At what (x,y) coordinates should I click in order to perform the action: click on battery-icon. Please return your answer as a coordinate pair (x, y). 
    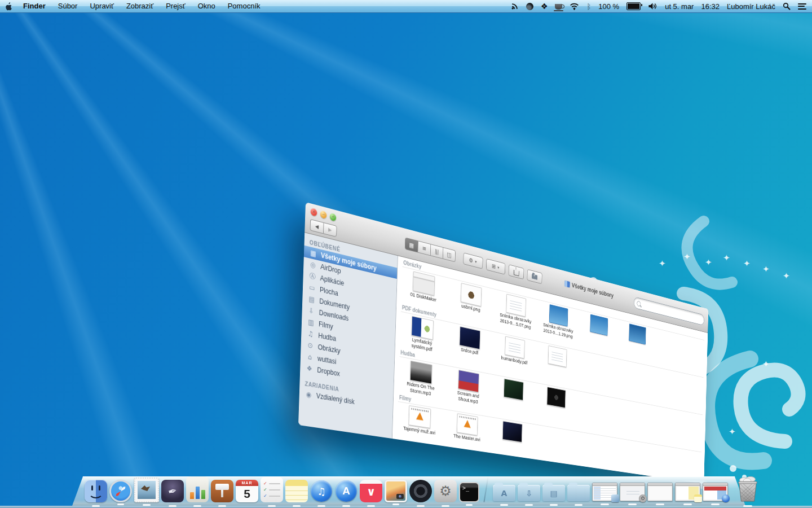
    Looking at the image, I should click on (634, 6).